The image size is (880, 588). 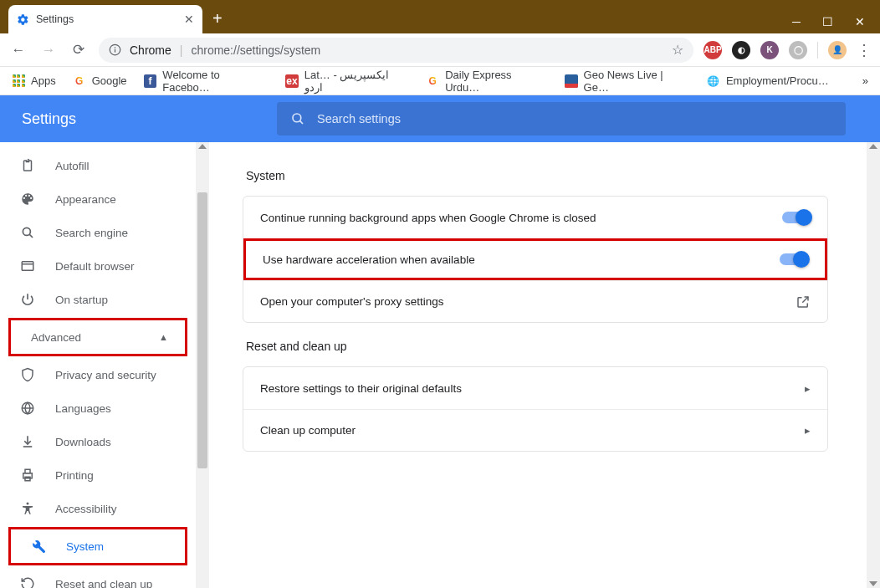 What do you see at coordinates (794, 259) in the screenshot?
I see `toggle-hardware-acceleration` at bounding box center [794, 259].